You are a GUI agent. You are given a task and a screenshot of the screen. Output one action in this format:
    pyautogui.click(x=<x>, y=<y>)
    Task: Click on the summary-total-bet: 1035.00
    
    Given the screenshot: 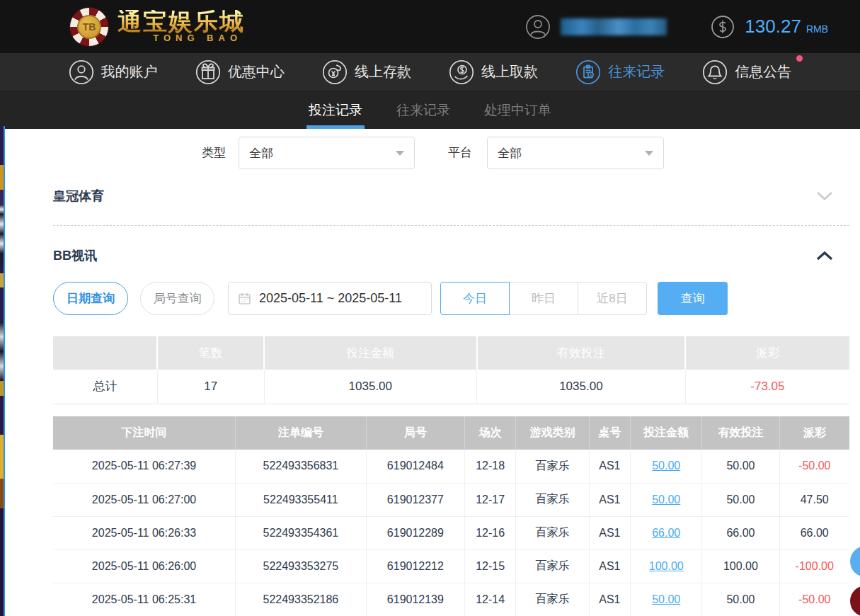 What is the action you would take?
    pyautogui.click(x=370, y=387)
    